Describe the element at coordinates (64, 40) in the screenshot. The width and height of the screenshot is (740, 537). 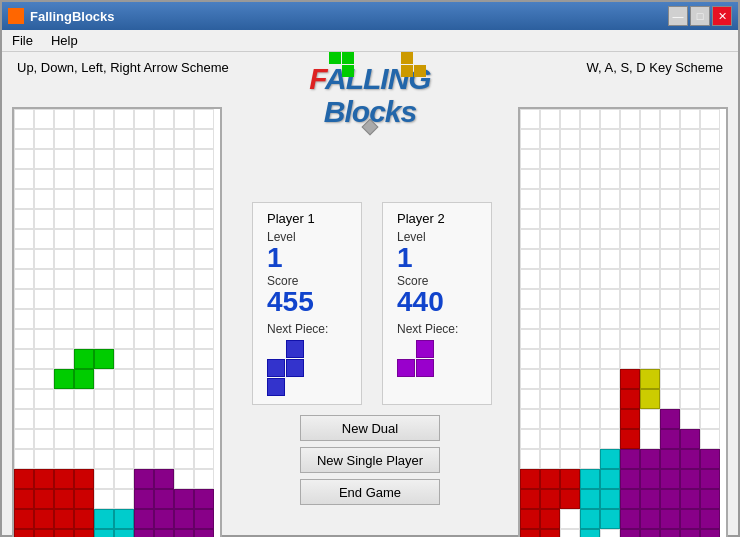
I see `menu-help: Help` at that location.